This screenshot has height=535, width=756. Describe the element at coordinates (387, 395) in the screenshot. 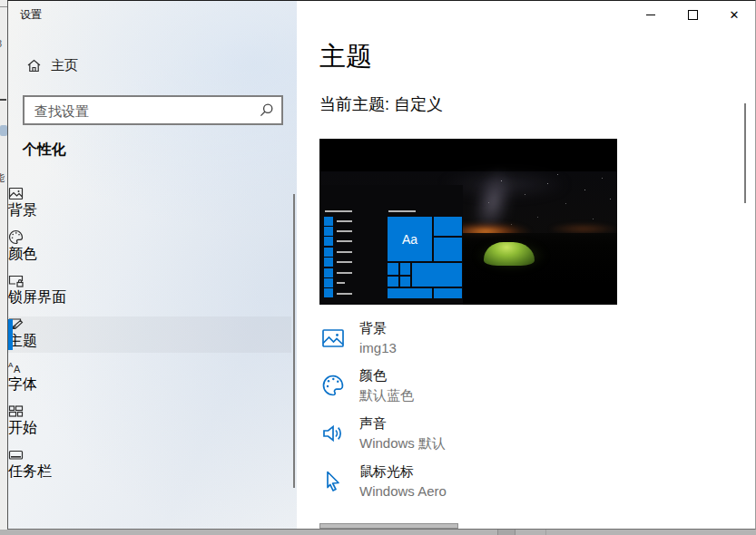

I see `link-value: 默认蓝色` at that location.